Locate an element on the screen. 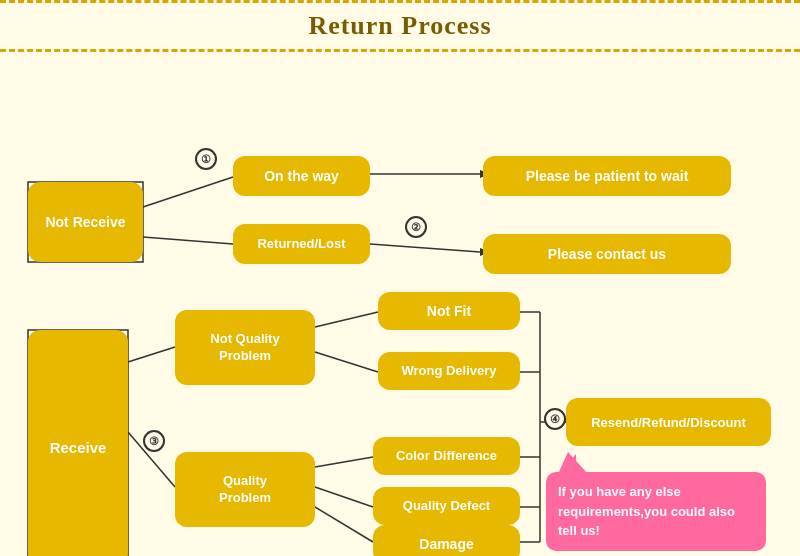  quality-problem-node: Quality Problem is located at coordinates (245, 490).